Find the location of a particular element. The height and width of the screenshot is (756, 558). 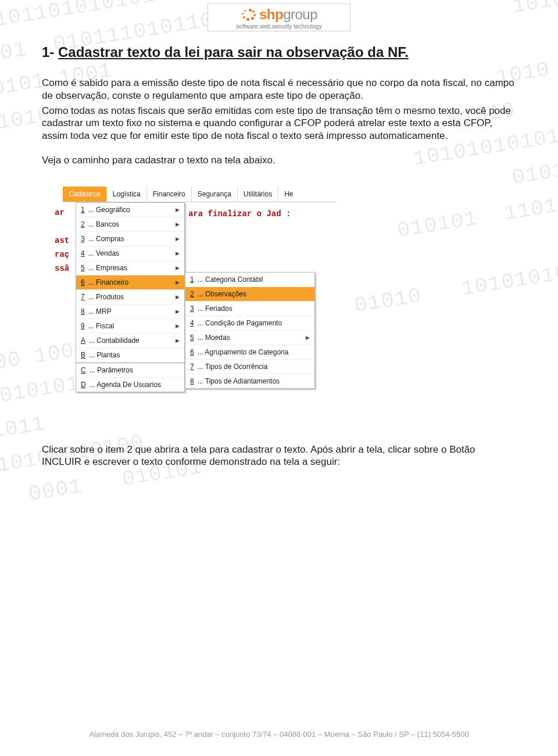

menu-item-label: ... Compras is located at coordinates (106, 239).